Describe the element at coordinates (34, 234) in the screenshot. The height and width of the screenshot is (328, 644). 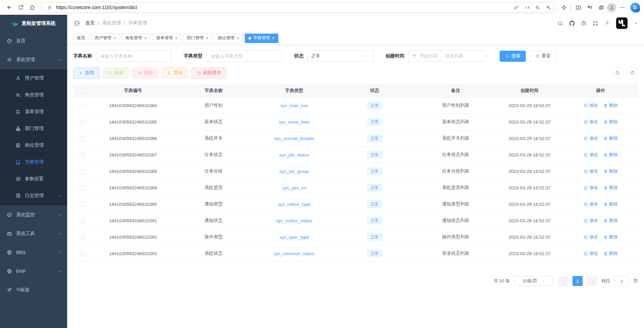
I see `sidebar-item-system-tools: 系统工具` at that location.